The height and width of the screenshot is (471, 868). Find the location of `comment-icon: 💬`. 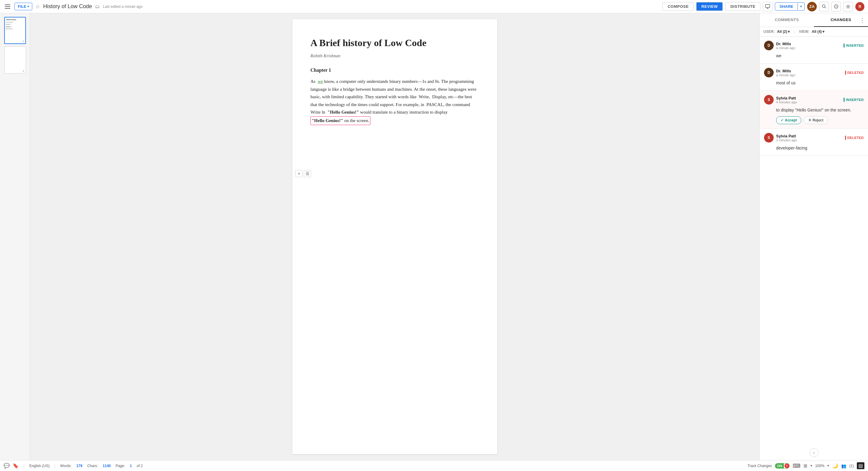

comment-icon: 💬 is located at coordinates (7, 466).